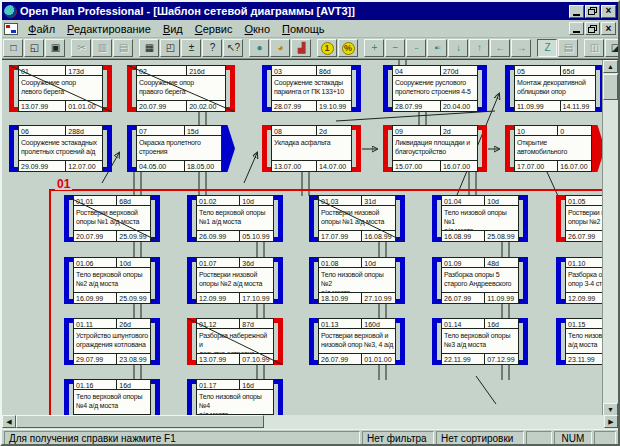 Image resolution: width=620 pixels, height=446 pixels. I want to click on scroll-up-button: ▲, so click(610, 66).